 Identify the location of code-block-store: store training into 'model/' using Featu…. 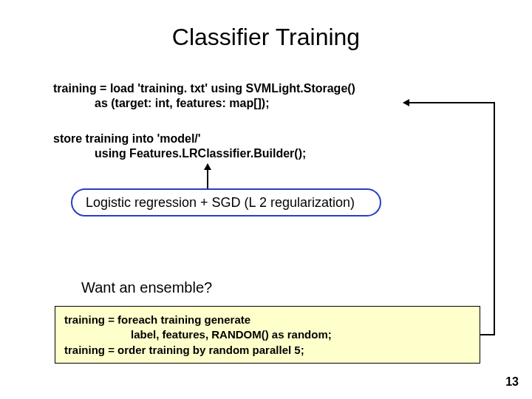
(180, 146).